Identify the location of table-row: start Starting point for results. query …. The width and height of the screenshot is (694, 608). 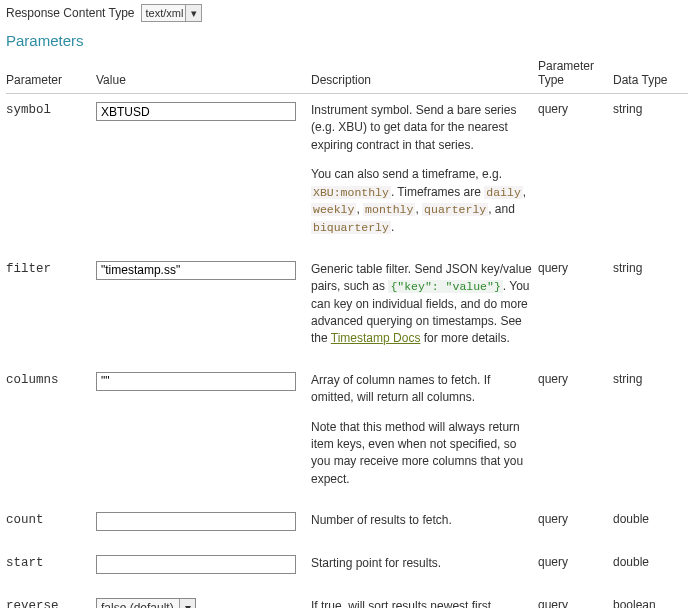
(347, 568).